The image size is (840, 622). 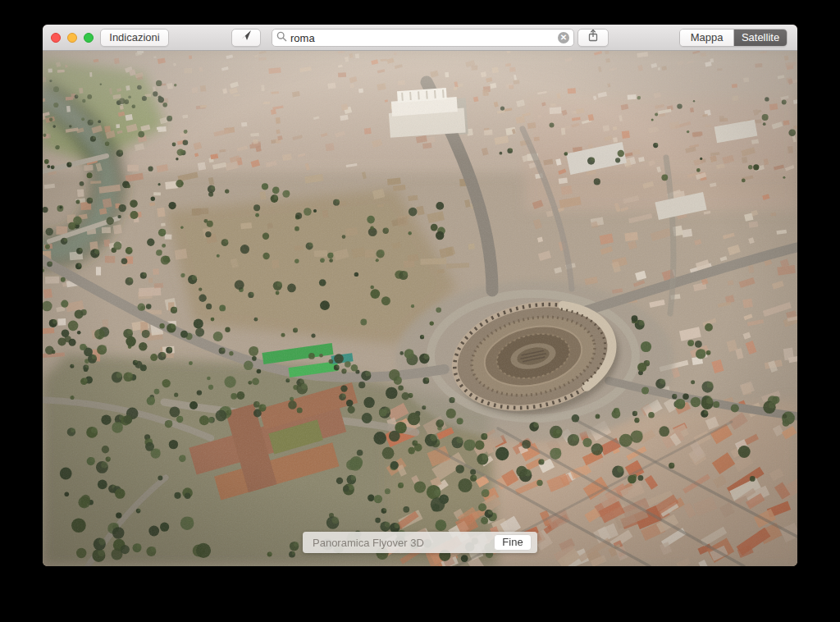 What do you see at coordinates (72, 38) in the screenshot?
I see `traffic-lights` at bounding box center [72, 38].